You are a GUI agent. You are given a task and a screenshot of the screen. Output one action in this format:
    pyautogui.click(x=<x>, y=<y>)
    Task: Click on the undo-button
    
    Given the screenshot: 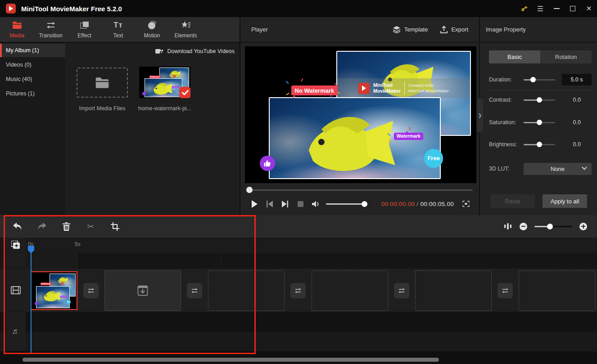 What is the action you would take?
    pyautogui.click(x=18, y=226)
    